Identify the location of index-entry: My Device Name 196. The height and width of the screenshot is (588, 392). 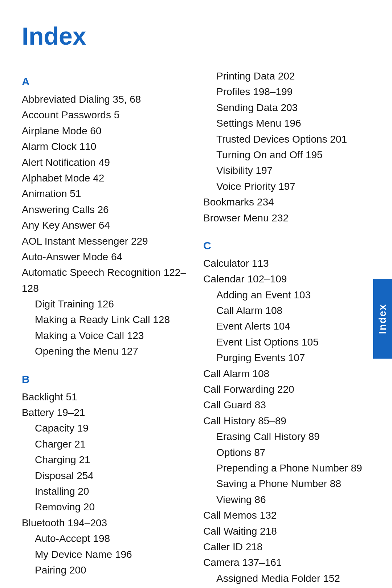
(105, 555).